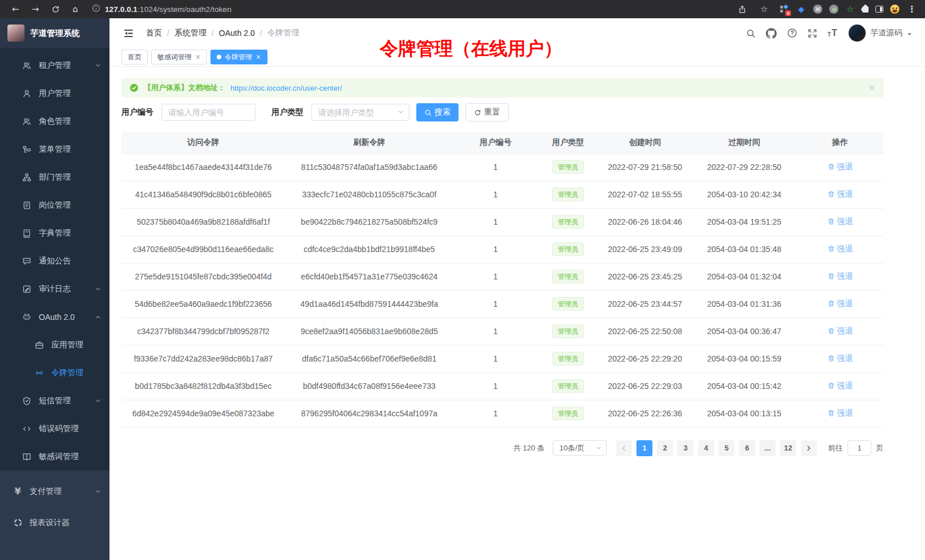 The image size is (925, 560). I want to click on notice-comment-icon, so click(27, 261).